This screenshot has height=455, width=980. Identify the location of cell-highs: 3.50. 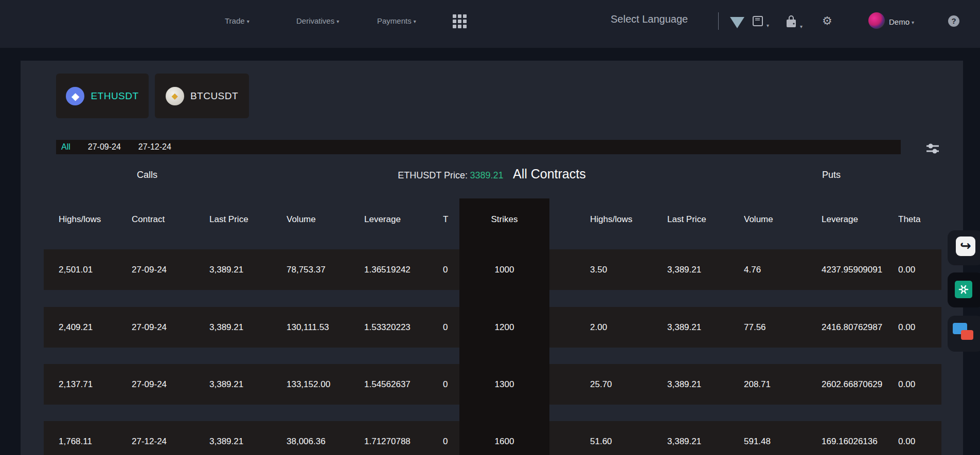
(629, 270).